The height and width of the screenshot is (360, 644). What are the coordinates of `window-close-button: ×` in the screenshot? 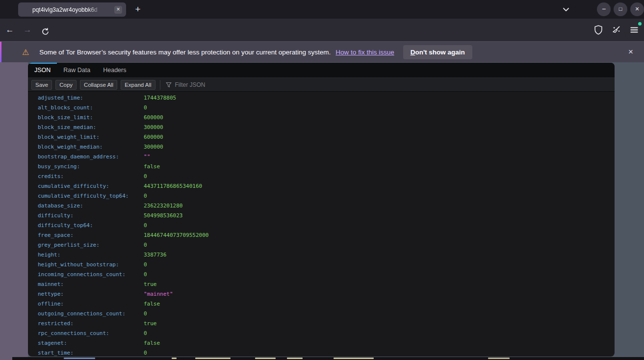 It's located at (637, 9).